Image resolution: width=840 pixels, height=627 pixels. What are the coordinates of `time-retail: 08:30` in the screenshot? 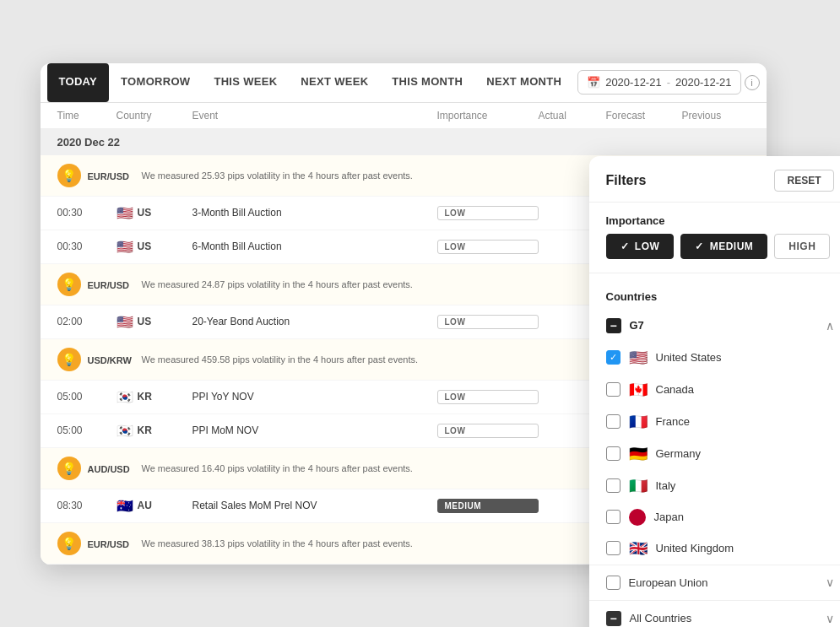 It's located at (87, 505).